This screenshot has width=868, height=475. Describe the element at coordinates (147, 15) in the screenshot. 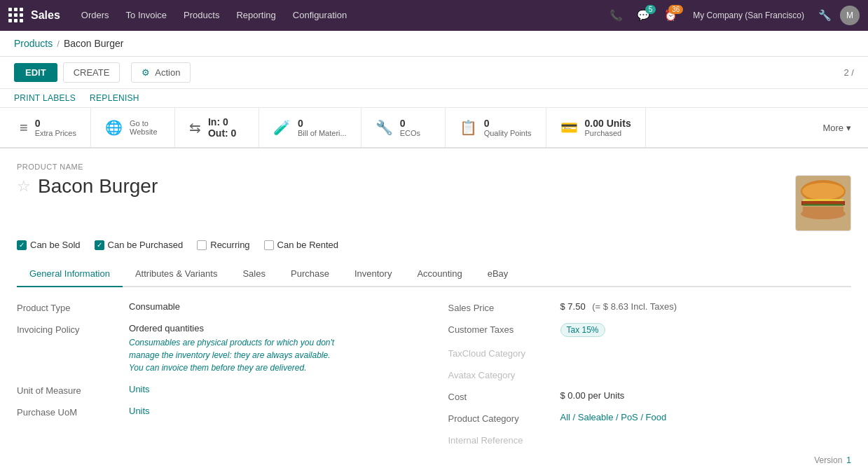

I see `nav-to-invoice: To Invoice` at that location.